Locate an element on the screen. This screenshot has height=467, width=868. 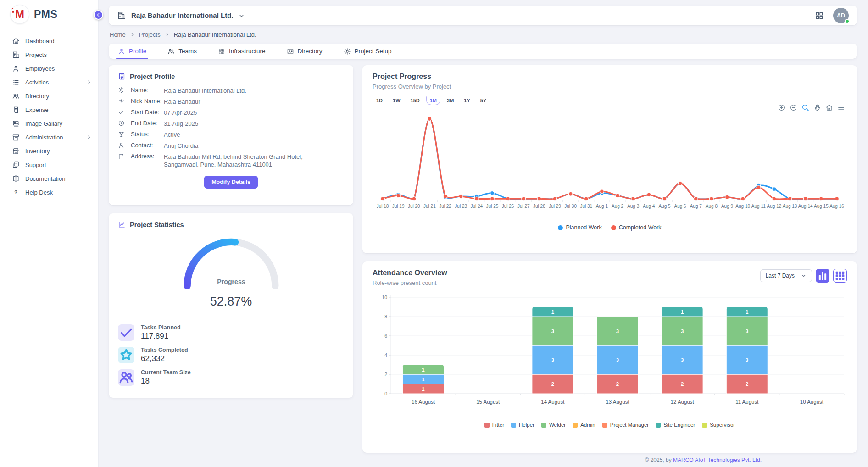
pan-icon is located at coordinates (818, 107).